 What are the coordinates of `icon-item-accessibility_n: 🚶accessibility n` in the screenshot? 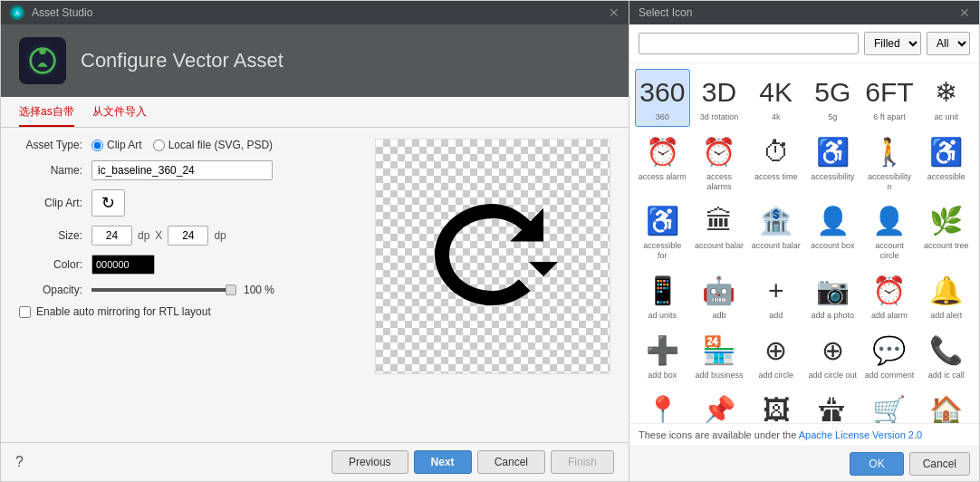 It's located at (889, 163).